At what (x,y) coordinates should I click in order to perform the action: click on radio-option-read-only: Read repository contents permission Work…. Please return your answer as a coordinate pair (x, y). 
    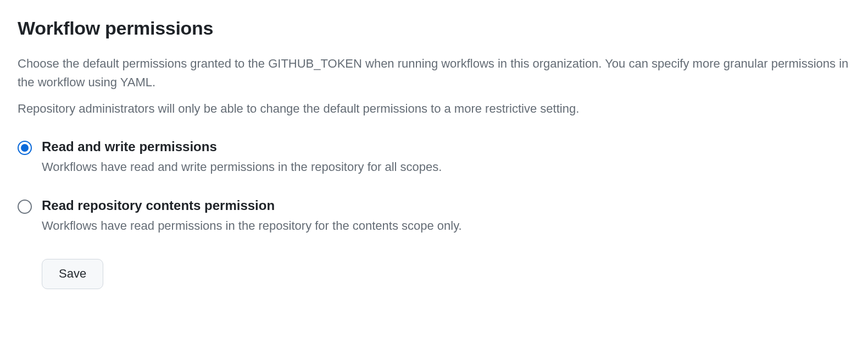
    Looking at the image, I should click on (434, 217).